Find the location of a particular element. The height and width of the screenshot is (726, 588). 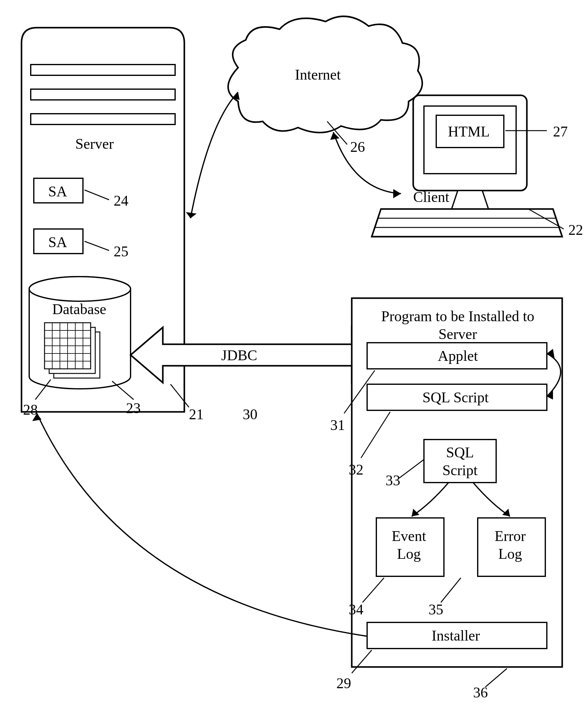

sql-script1-label: SQL Script is located at coordinates (456, 397).